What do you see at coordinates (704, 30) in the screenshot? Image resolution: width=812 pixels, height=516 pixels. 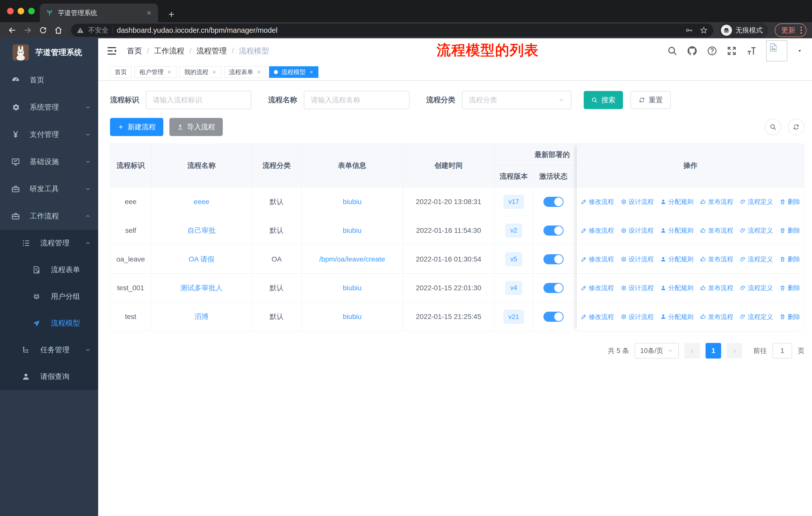 I see `bookmark-star-icon` at bounding box center [704, 30].